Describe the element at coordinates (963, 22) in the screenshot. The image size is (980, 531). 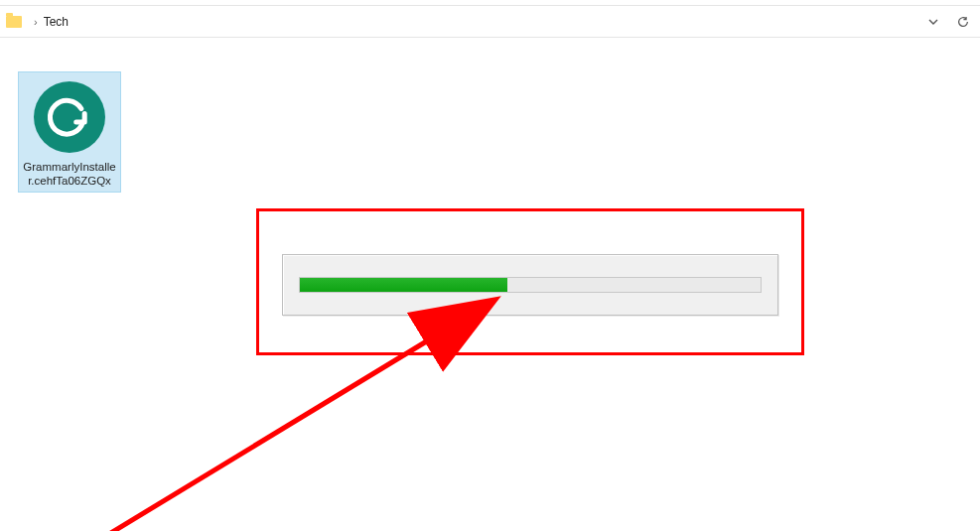
I see `refresh-icon` at that location.